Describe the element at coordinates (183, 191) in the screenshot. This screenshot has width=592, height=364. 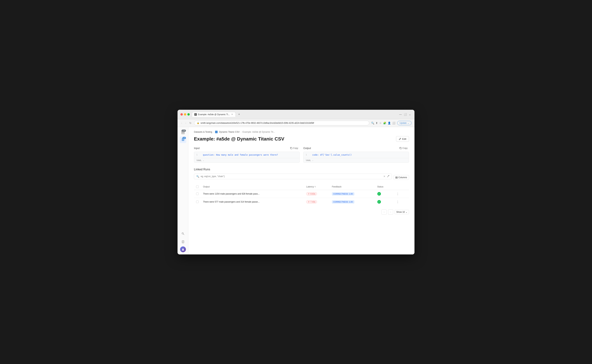
I see `sidebar: 126 19` at that location.